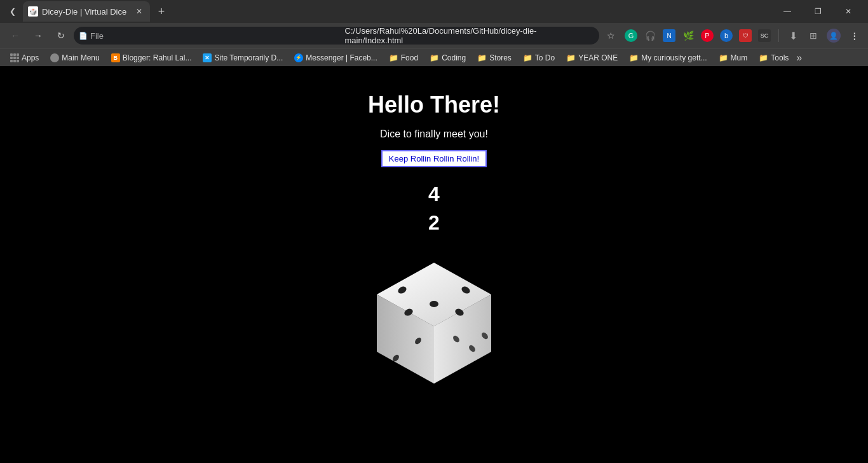  What do you see at coordinates (434, 323) in the screenshot?
I see `dice-image` at bounding box center [434, 323].